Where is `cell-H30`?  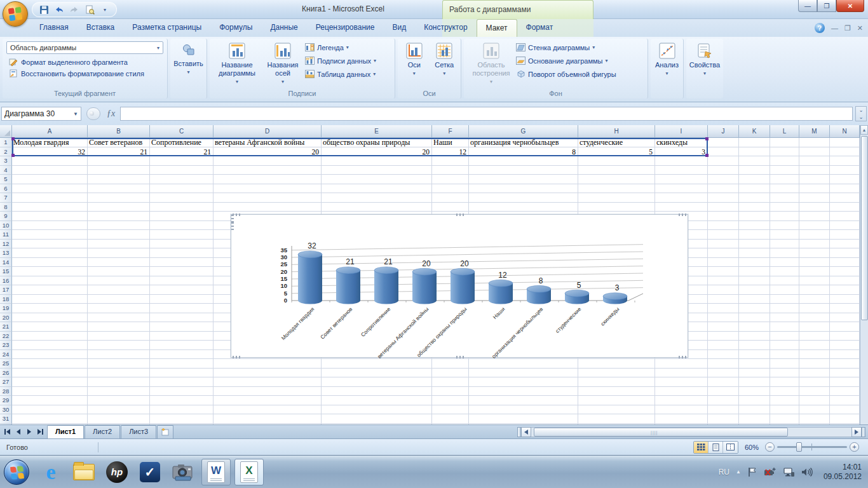 cell-H30 is located at coordinates (616, 410).